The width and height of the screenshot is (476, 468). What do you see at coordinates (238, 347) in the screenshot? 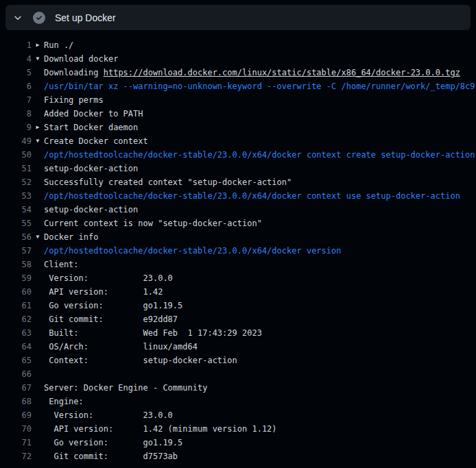
I see `log-row: 64 OS/Arch: linux/amd64` at bounding box center [238, 347].